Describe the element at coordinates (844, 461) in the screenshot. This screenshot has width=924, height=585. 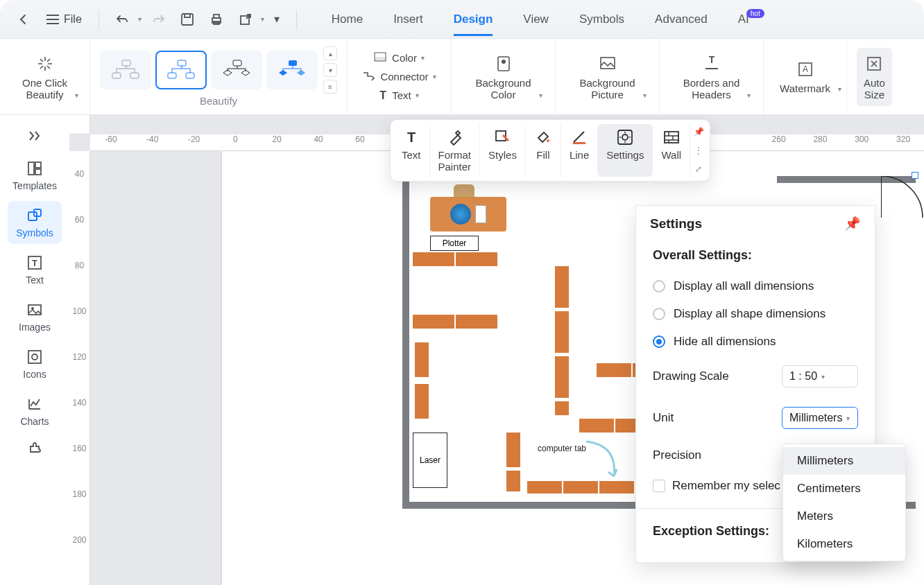
I see `unit-option-mm: Millimeters` at that location.